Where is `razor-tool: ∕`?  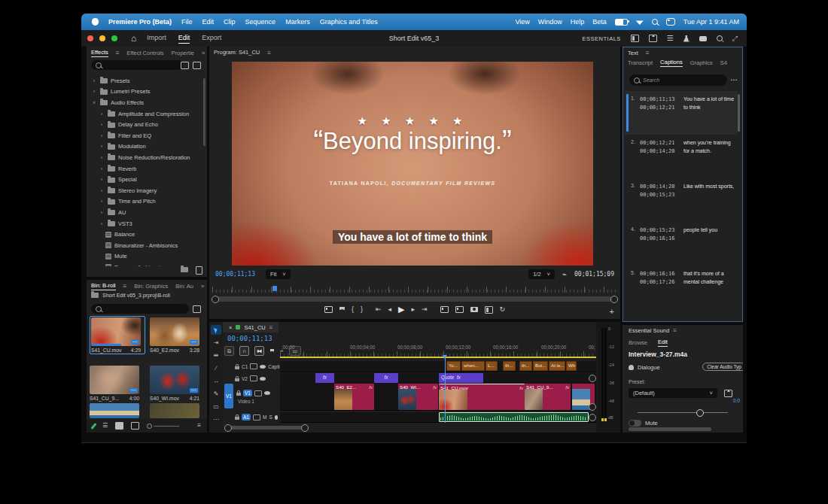 razor-tool: ∕ is located at coordinates (216, 369).